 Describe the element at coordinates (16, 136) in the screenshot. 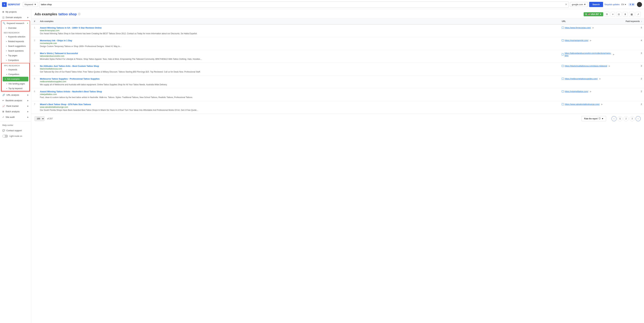

I see `light-mode-toggle-row: Light mode on` at that location.